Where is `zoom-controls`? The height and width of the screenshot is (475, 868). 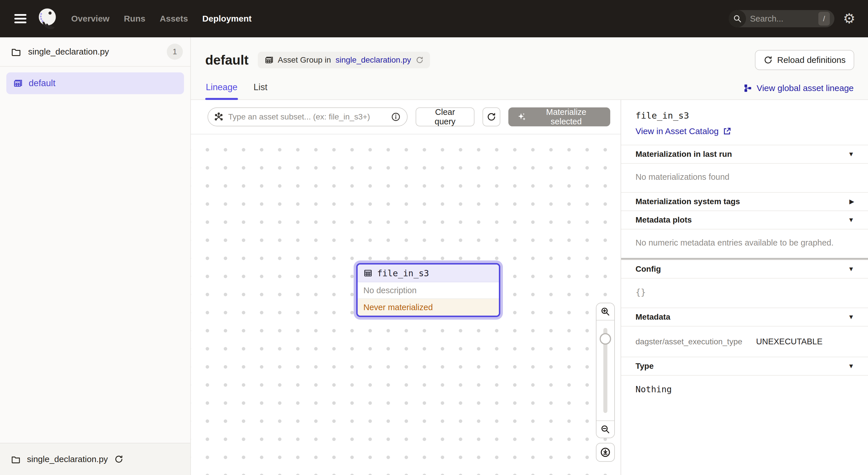 zoom-controls is located at coordinates (605, 382).